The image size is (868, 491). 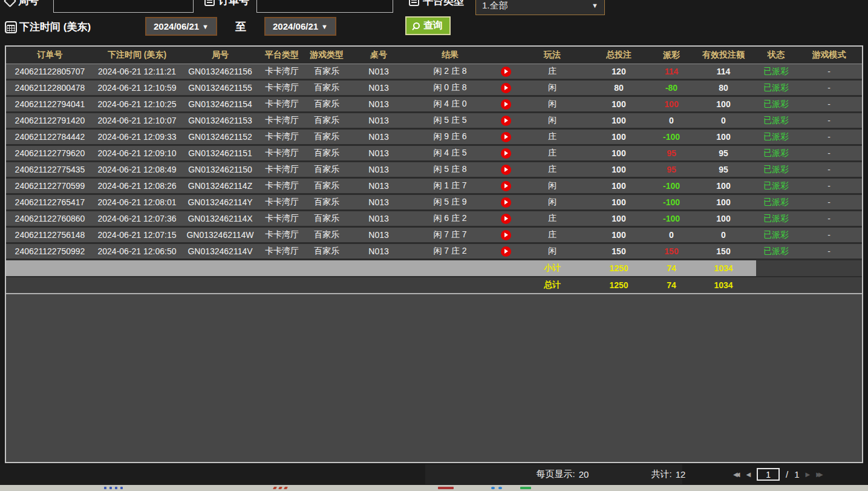 I want to click on per-page-label: 每页显示:, so click(x=556, y=475).